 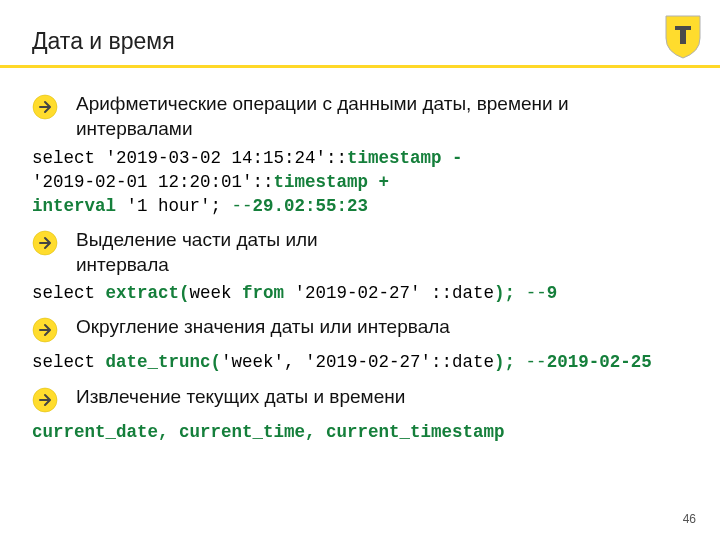 What do you see at coordinates (360, 34) in the screenshot?
I see `slide-header: Дата и время` at bounding box center [360, 34].